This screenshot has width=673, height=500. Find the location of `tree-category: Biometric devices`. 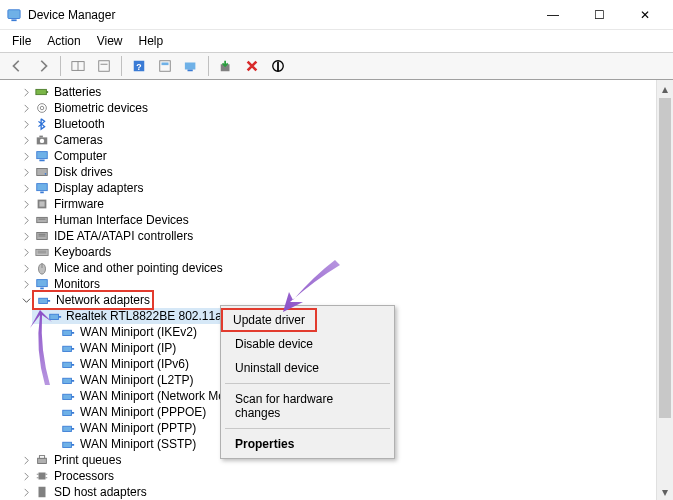

tree-category: Biometric devices is located at coordinates (340, 108).